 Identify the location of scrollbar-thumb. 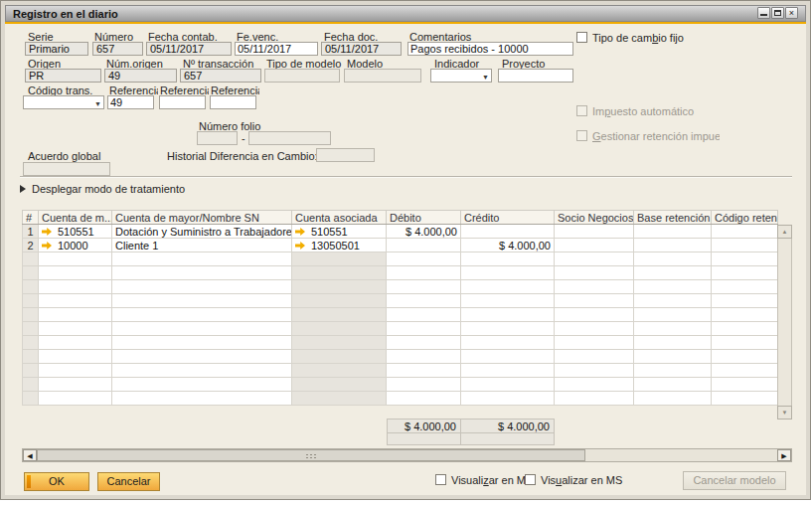
(311, 455).